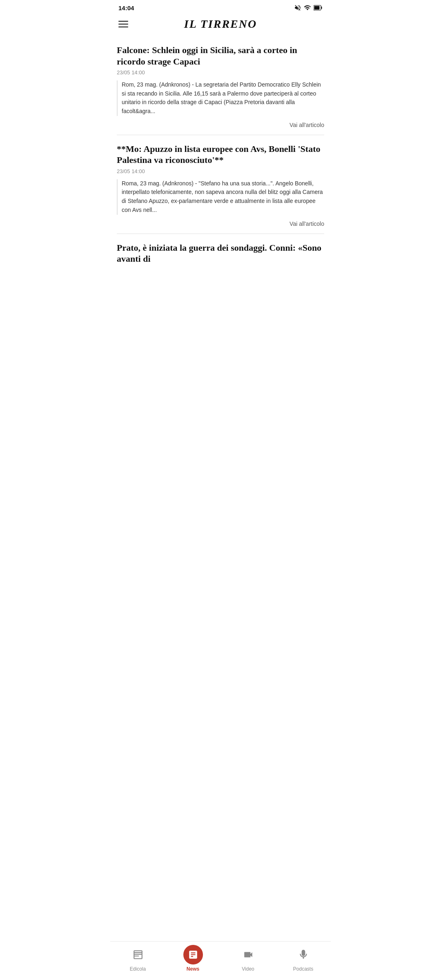  I want to click on podcast-icon, so click(303, 955).